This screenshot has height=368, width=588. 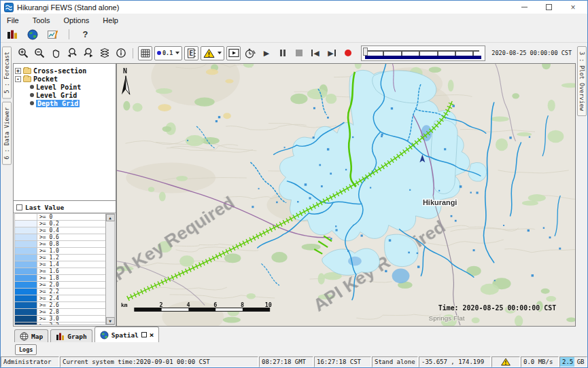 What do you see at coordinates (65, 71) in the screenshot?
I see `tree-node-cross-section: + Cross-section` at bounding box center [65, 71].